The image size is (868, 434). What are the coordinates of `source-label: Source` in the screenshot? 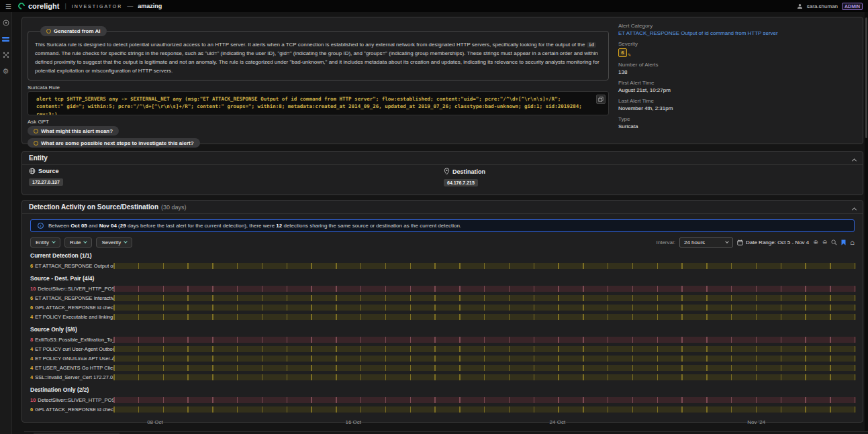 It's located at (48, 171).